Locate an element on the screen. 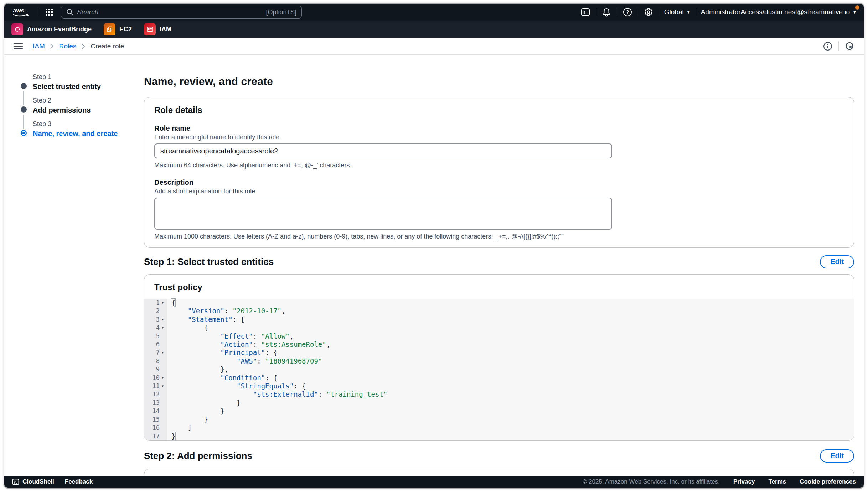 The image size is (868, 491). role-name-hint: Enter a meaningful name to identify this… is located at coordinates (499, 137).